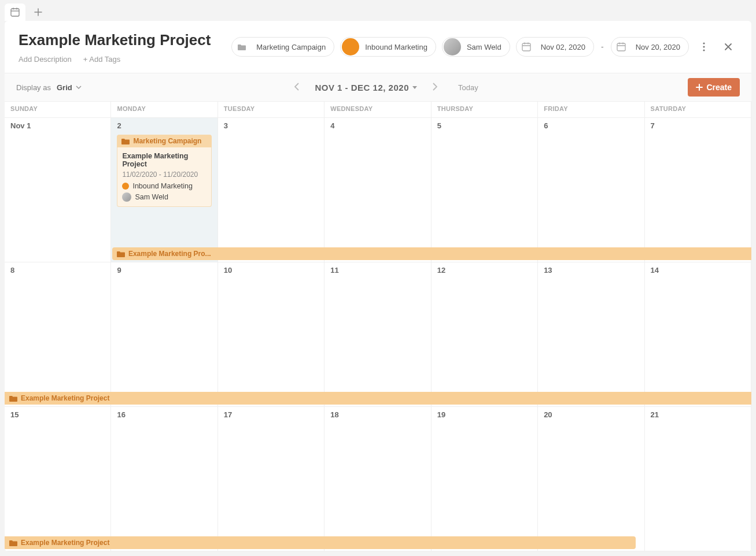 This screenshot has height=556, width=756. What do you see at coordinates (121, 415) in the screenshot?
I see `day-number: 16` at bounding box center [121, 415].